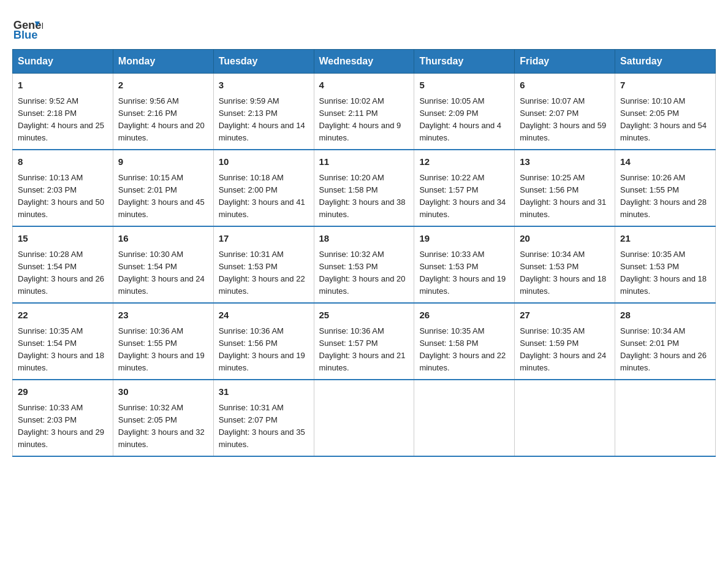  I want to click on day-number: 6, so click(565, 86).